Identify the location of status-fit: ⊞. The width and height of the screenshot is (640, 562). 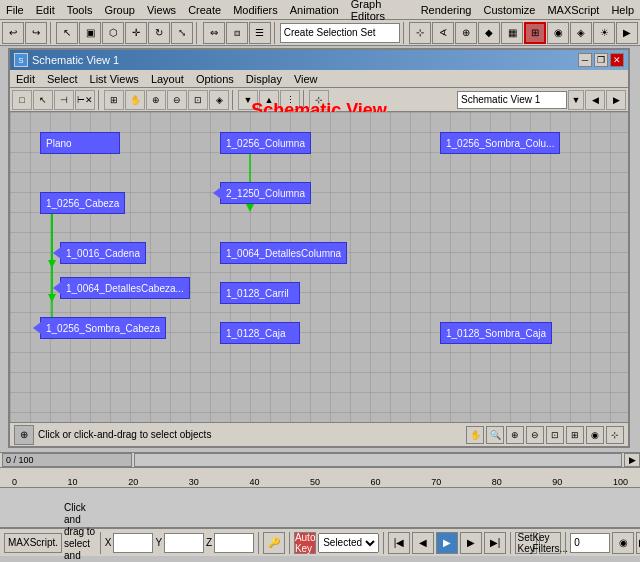
(575, 435).